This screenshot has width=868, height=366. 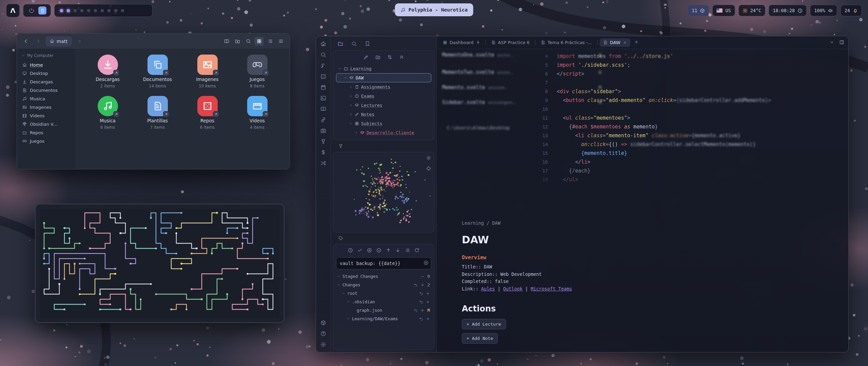 What do you see at coordinates (401, 58) in the screenshot?
I see `explorer-collapse-button` at bounding box center [401, 58].